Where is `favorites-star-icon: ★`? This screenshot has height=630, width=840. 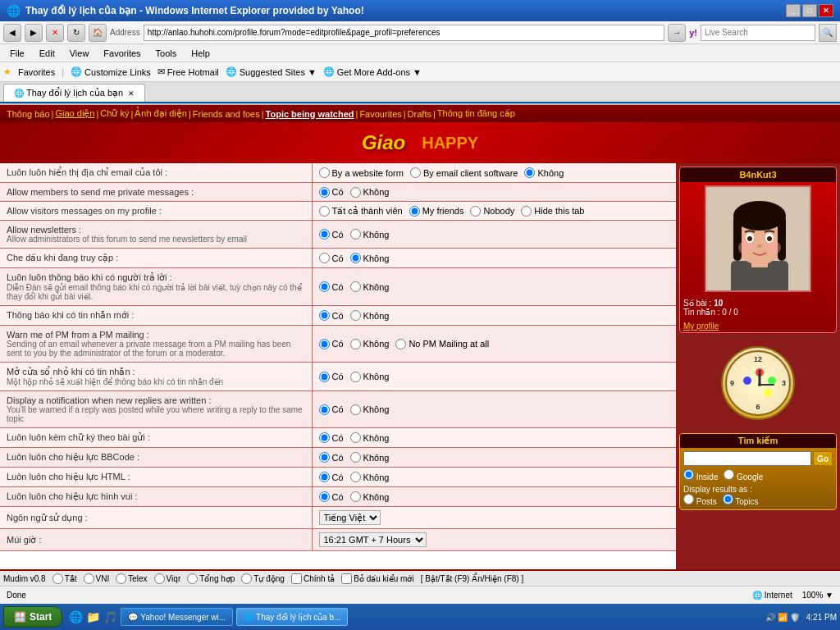
favorites-star-icon: ★ is located at coordinates (7, 72).